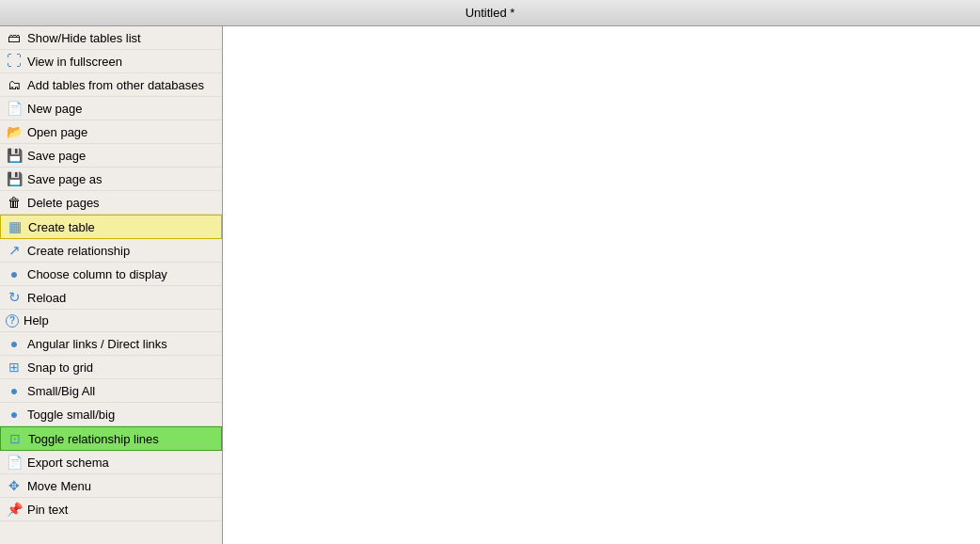 The image size is (980, 544). What do you see at coordinates (111, 463) in the screenshot?
I see `sidebar-item-export-schema: 📄Export schema` at bounding box center [111, 463].